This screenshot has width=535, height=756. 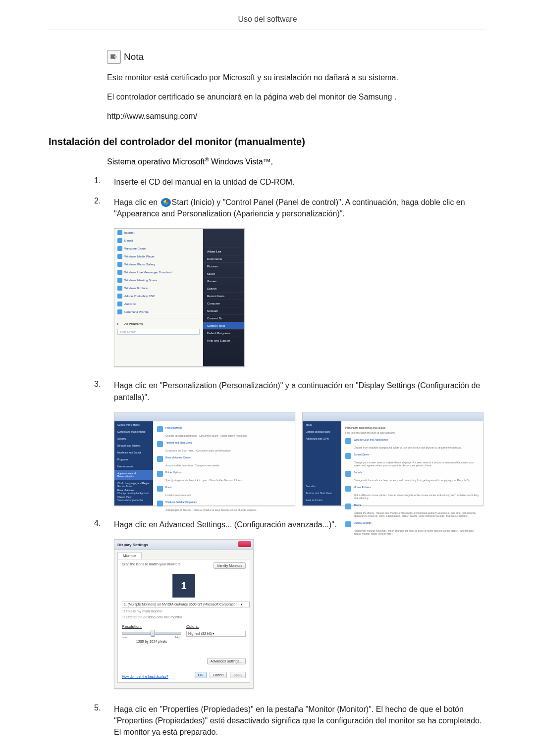 What do you see at coordinates (371, 441) in the screenshot?
I see `pz-item-title: Window Color and Appearance` at bounding box center [371, 441].